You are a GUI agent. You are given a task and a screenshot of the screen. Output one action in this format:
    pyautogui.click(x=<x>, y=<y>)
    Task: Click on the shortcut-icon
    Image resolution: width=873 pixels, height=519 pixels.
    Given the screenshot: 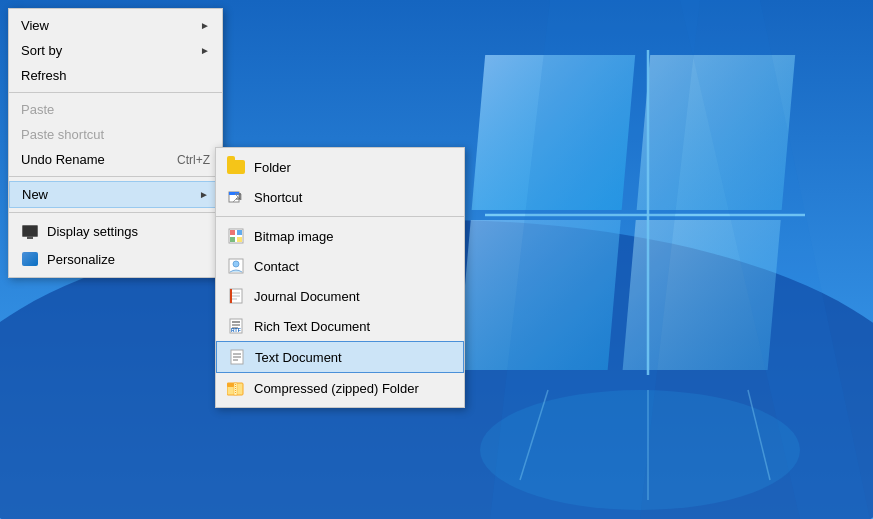 What is the action you would take?
    pyautogui.click(x=236, y=197)
    